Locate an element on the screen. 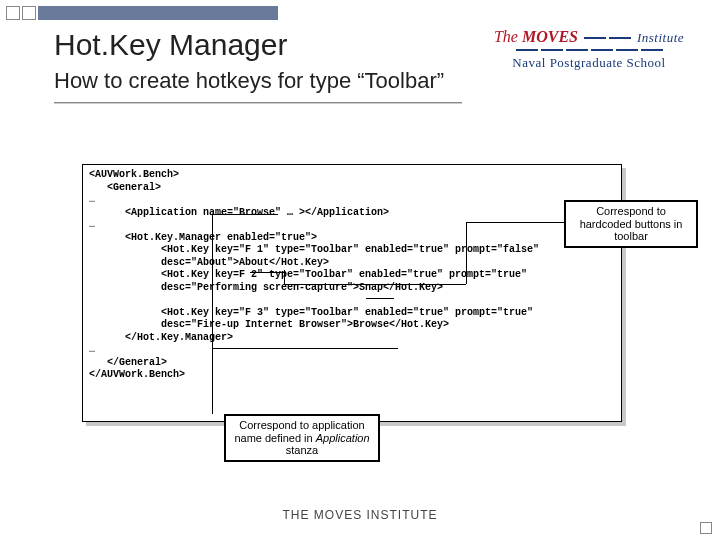  code-line-7d: </Hot.Key> is located at coordinates (299, 262).